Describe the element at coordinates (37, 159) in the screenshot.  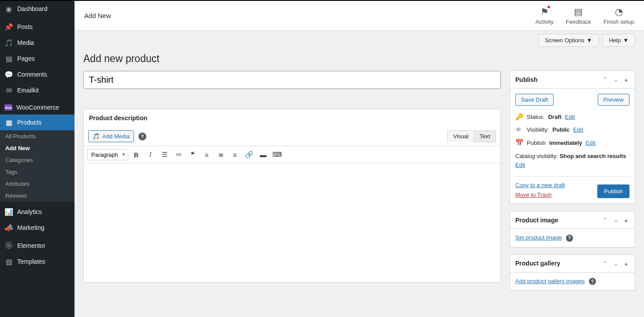
I see `admin-sidebar: ◉Dashboard 📌Posts 🎵Media ▤Pages 💬Comment…` at that location.